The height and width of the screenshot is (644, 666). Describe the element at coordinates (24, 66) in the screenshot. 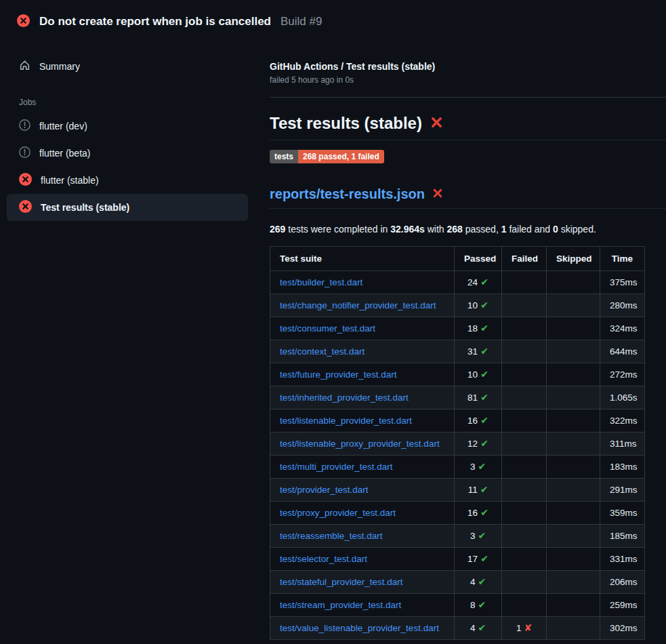

I see `home-icon` at that location.